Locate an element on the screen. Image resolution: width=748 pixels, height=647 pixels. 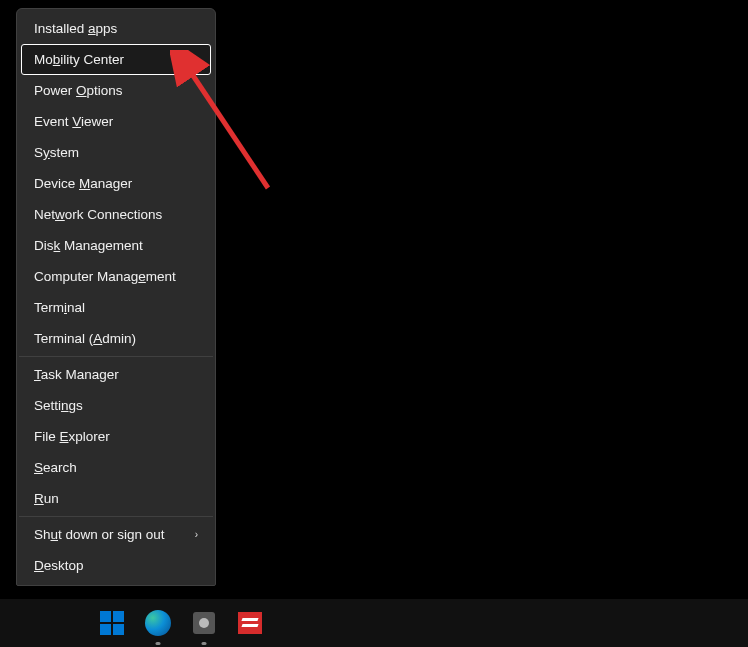
menu-item-label: Installed apps is located at coordinates (76, 28).